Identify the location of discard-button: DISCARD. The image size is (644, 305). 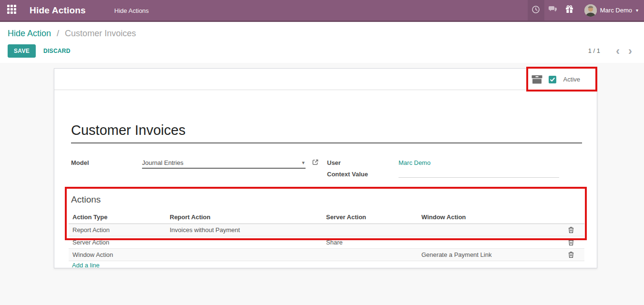
(57, 51).